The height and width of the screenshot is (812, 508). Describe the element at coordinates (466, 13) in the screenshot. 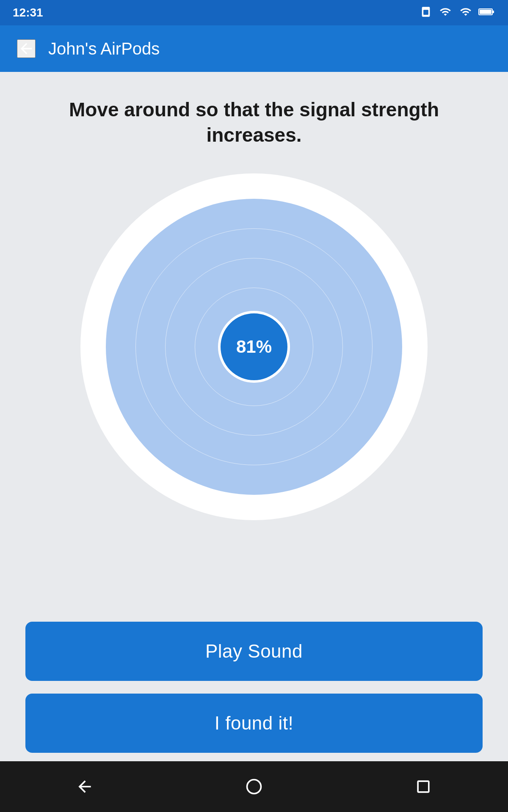

I see `signal-icon` at that location.